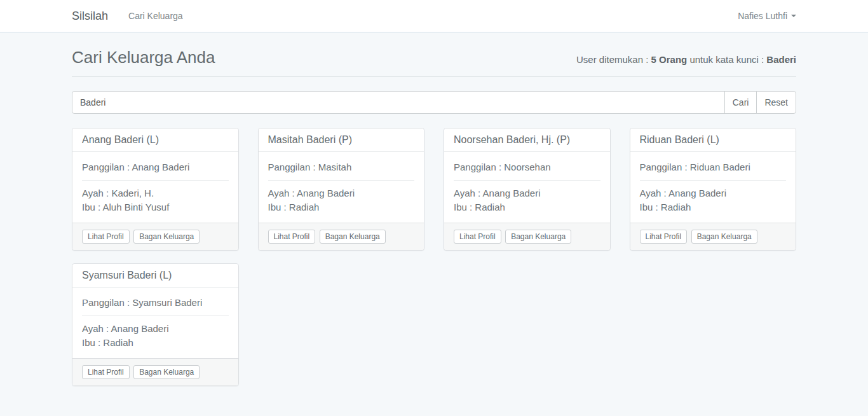  I want to click on person-nickname: Panggilan : Masitah, so click(342, 167).